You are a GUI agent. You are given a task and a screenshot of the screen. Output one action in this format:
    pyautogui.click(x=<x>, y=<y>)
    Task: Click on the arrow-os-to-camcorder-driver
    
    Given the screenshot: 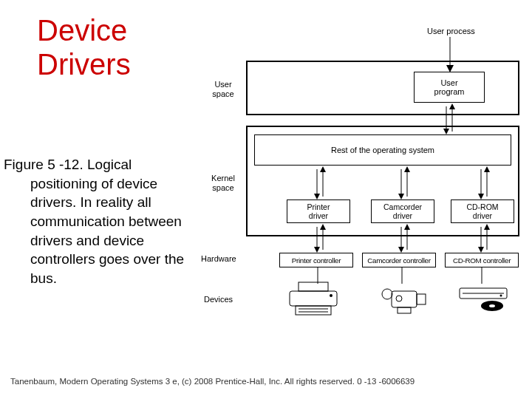 What is the action you would take?
    pyautogui.click(x=404, y=183)
    